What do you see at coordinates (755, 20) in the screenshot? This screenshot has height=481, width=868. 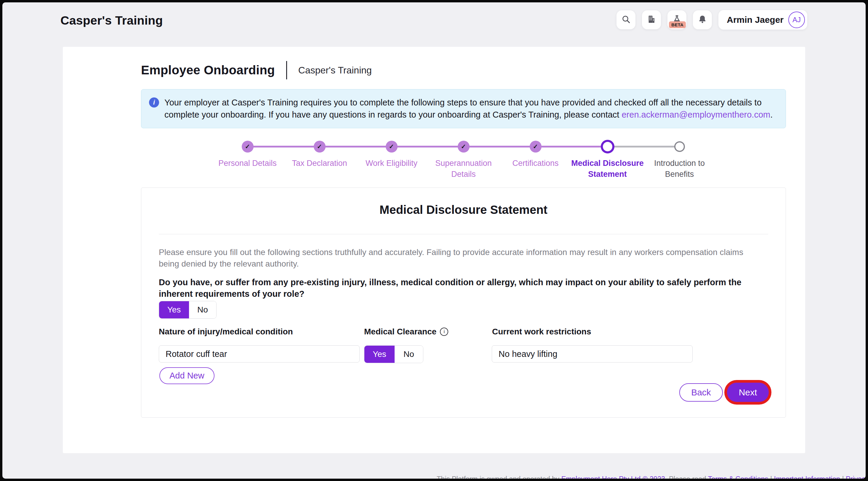 I see `user-name: Armin Jaeger` at bounding box center [755, 20].